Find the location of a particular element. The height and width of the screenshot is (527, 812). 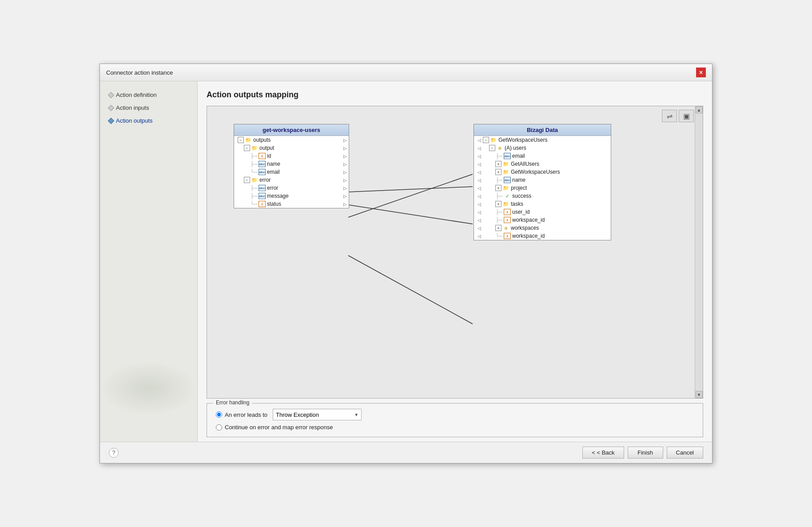

array-icon-users: ⊕ is located at coordinates (500, 148).